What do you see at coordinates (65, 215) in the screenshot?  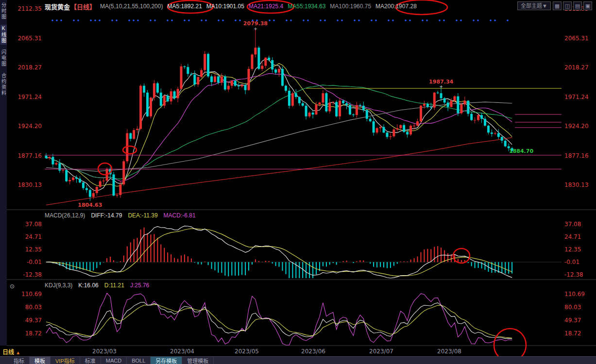 I see `macd-title: MACD(26,12,9)` at bounding box center [65, 215].